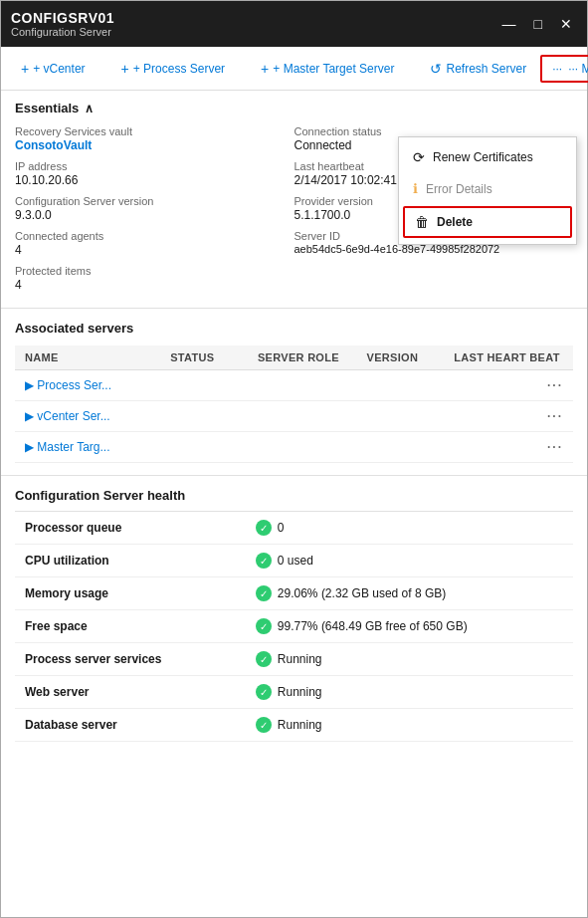 This screenshot has height=918, width=588. I want to click on renew-certificates-item: ⟳ Renew Certificates, so click(488, 157).